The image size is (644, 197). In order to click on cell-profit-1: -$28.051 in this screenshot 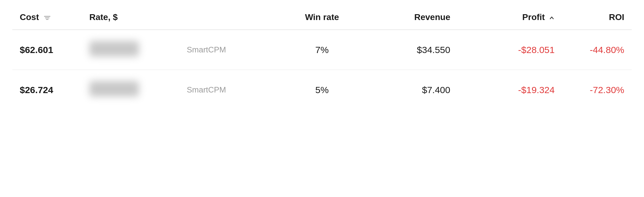, I will do `click(510, 50)`.